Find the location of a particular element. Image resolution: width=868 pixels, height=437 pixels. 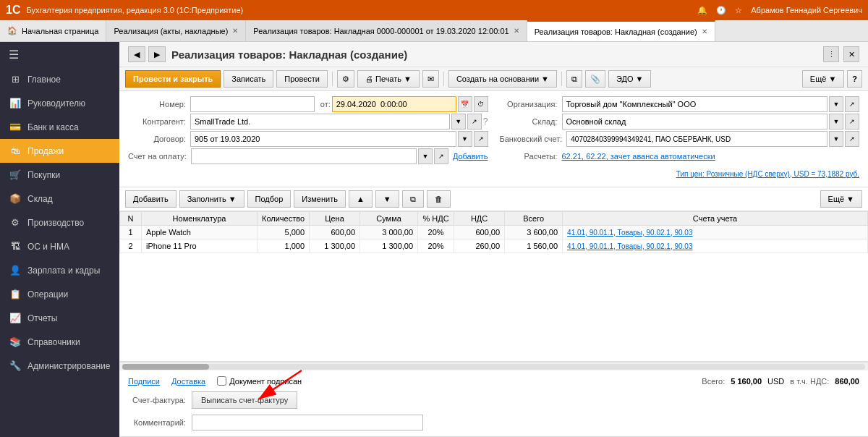

org-input is located at coordinates (695, 104).